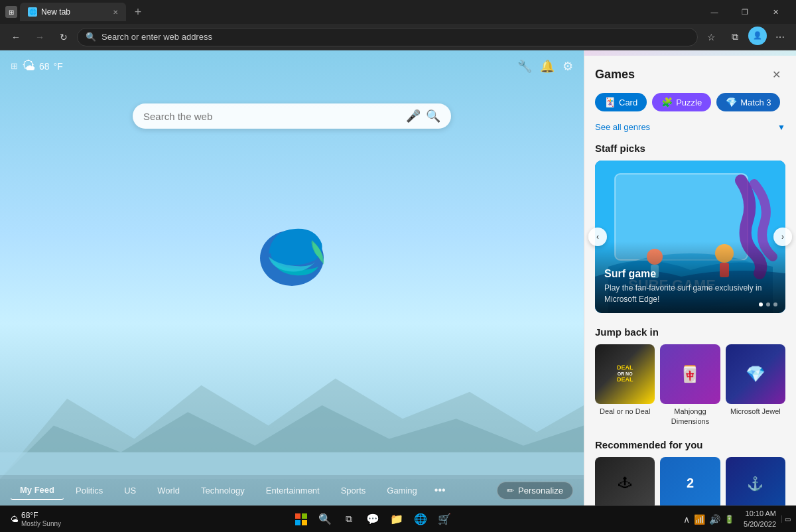 Image resolution: width=796 pixels, height=532 pixels. I want to click on show-desktop-button: ▭, so click(786, 519).